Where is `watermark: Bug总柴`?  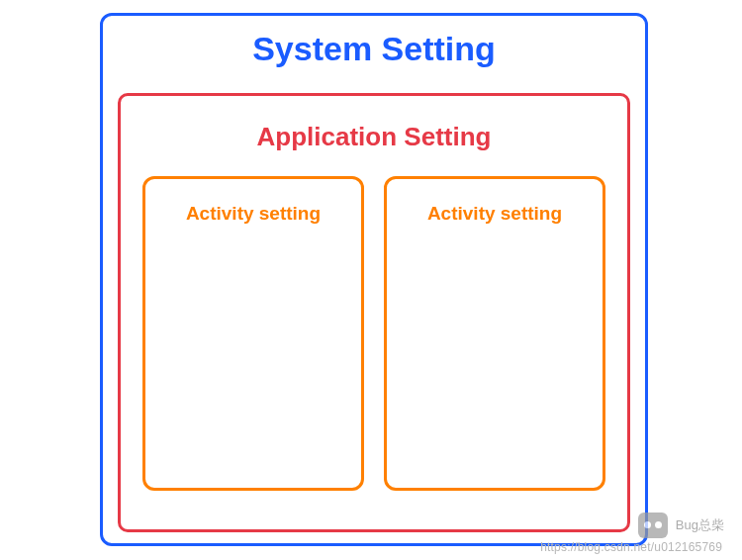 watermark: Bug总柴 is located at coordinates (681, 525).